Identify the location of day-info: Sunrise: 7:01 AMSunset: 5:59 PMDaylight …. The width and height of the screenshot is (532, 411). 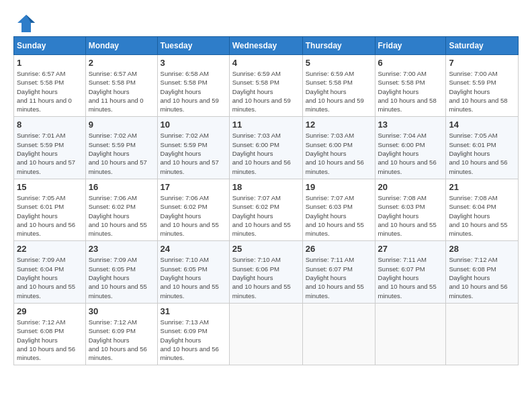
(46, 153).